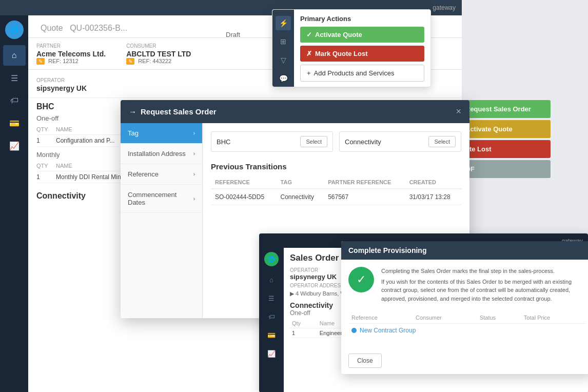 Image resolution: width=588 pixels, height=392 pixels. Describe the element at coordinates (194, 199) in the screenshot. I see `chevron-right-icon-4: ›` at that location.